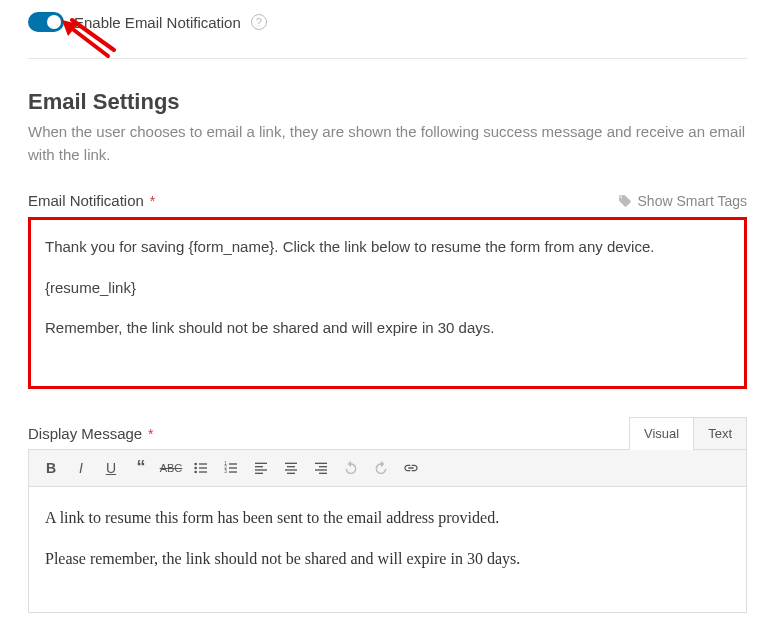 The width and height of the screenshot is (775, 638). I want to click on underline-button: U, so click(111, 468).